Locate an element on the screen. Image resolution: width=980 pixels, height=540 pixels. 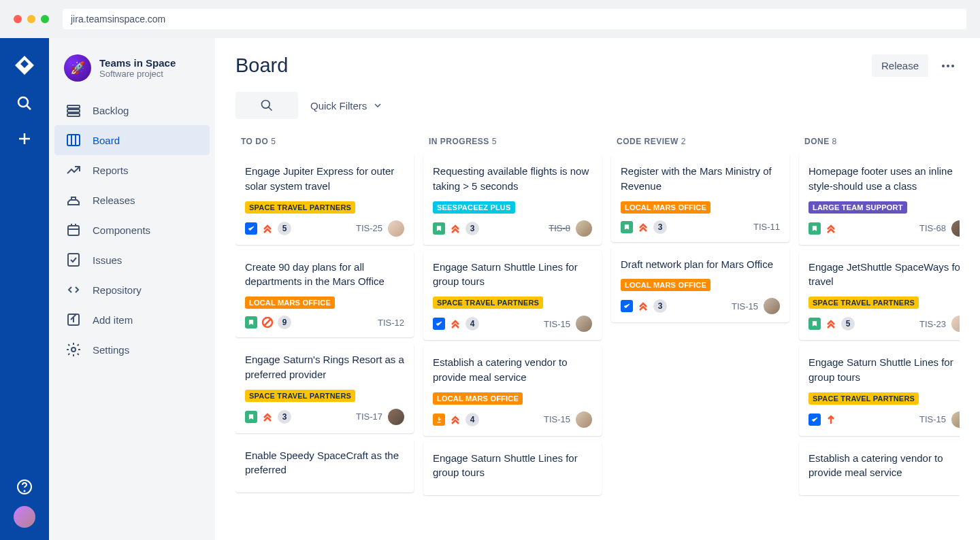
sidebar-item-board: Board is located at coordinates (132, 140).